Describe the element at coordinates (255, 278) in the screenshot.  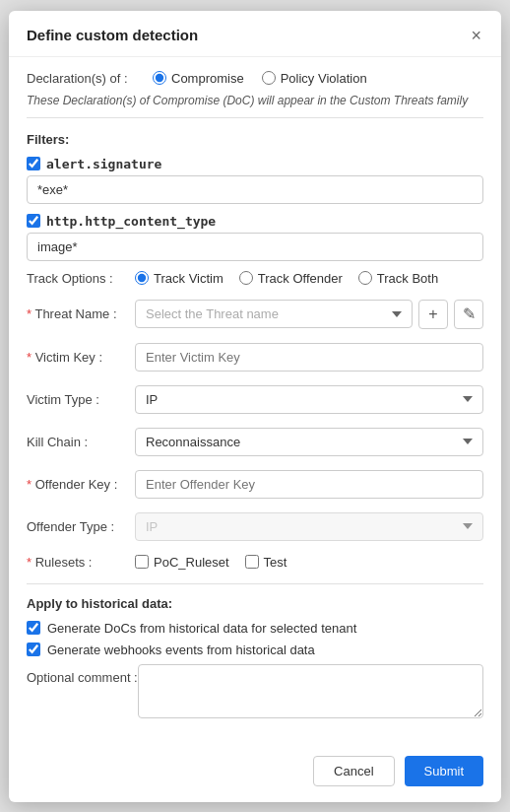
I see `track-options-row: Track Options : Track Victim Track Offen…` at that location.